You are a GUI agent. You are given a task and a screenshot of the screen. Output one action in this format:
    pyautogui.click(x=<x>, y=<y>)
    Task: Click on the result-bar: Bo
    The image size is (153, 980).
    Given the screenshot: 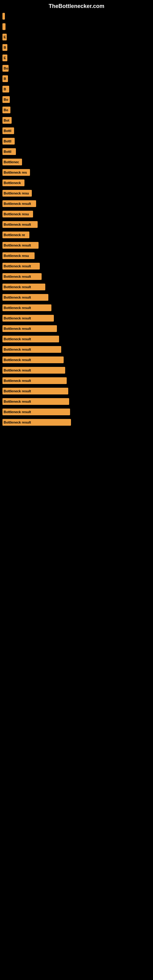 What is the action you would take?
    pyautogui.click(x=6, y=110)
    